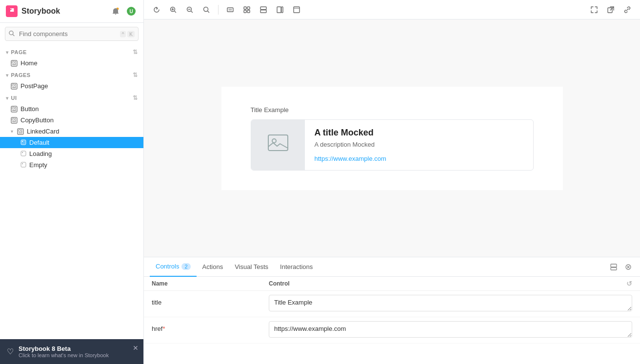 This screenshot has height=364, width=640. I want to click on sidebar-item-home: Home, so click(72, 63).